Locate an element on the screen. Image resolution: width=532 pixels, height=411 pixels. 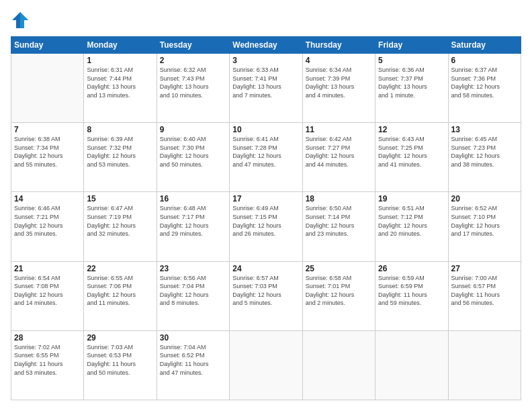
day-number: 9 is located at coordinates (193, 130).